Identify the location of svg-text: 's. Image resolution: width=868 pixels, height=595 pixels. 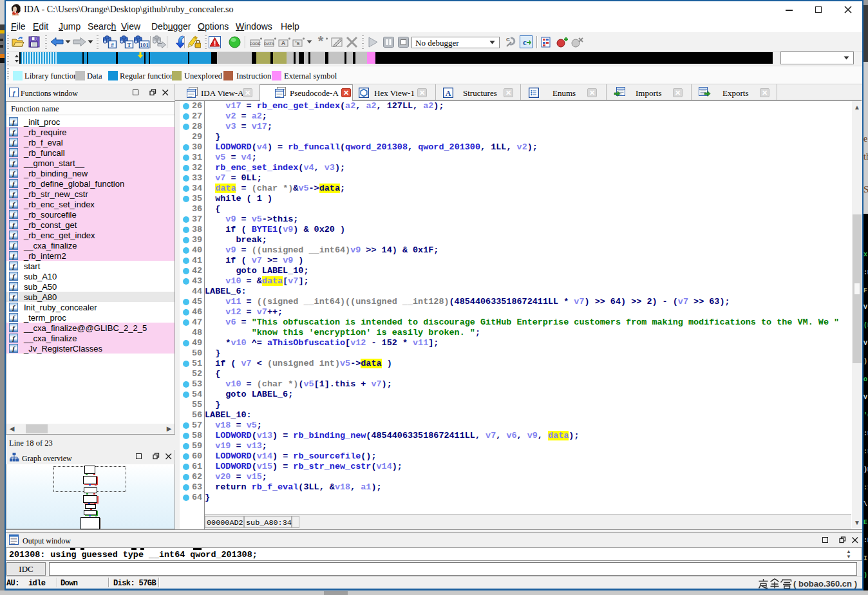
(297, 43).